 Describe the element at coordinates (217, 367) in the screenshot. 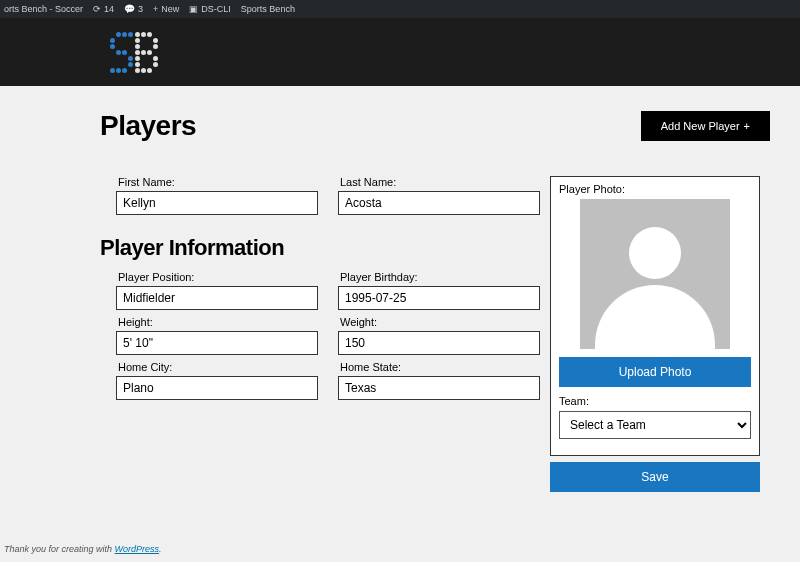

I see `home-city-label: Home City:` at that location.